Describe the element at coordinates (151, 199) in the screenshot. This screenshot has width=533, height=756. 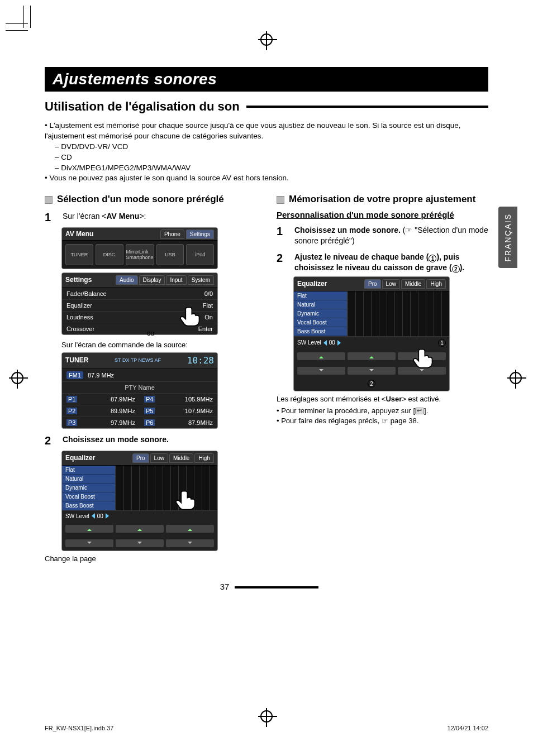
I see `left-subhead: Sélection d'un mode sonore préréglé` at that location.